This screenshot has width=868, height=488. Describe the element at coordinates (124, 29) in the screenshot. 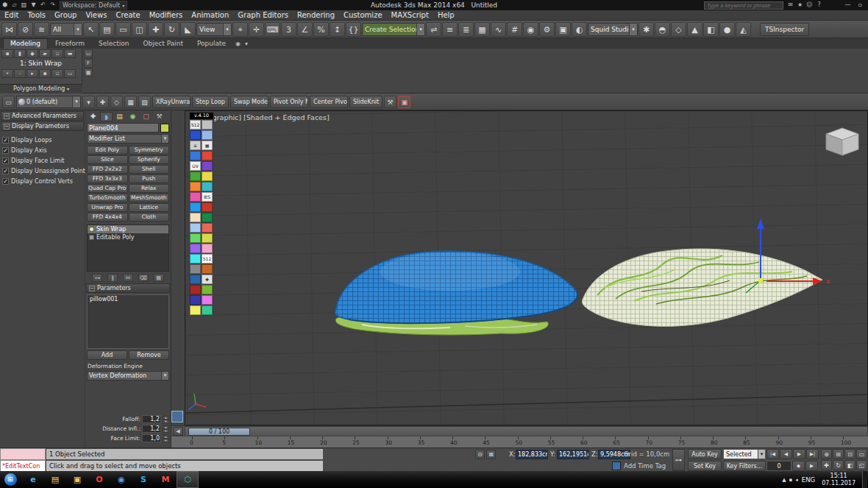

I see `rectangular-selection-region-icon: ▭` at that location.